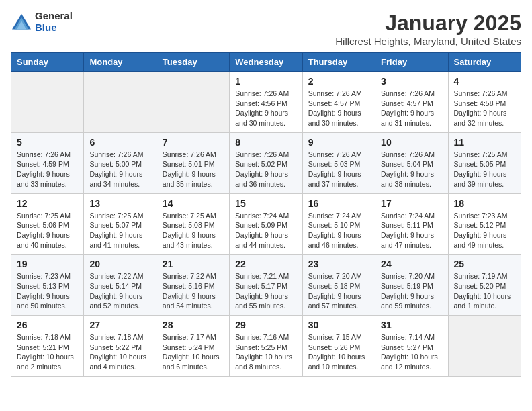  What do you see at coordinates (48, 62) in the screenshot?
I see `header-cell-sunday: Sunday` at bounding box center [48, 62].